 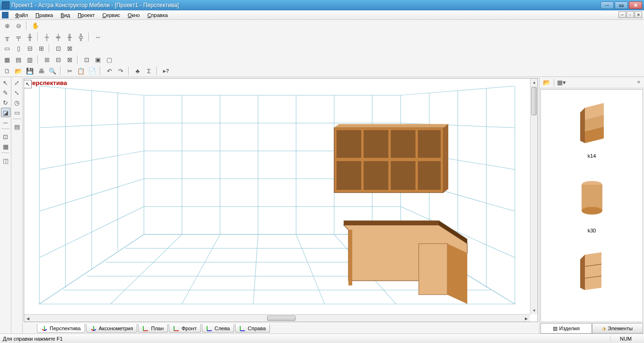 I want to click on align-tool-icon: ╤, so click(x=18, y=37).